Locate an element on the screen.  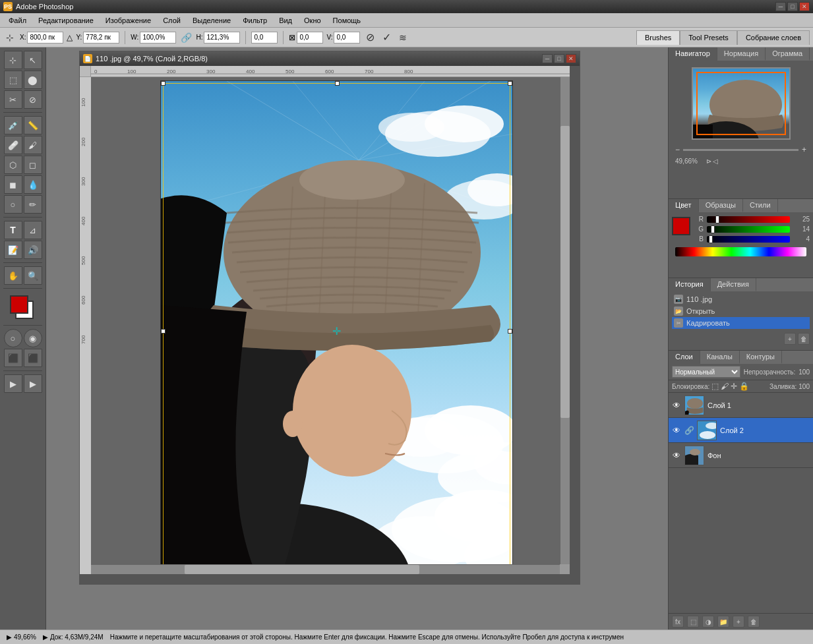
extra-tool-2: ▶ is located at coordinates (33, 384).